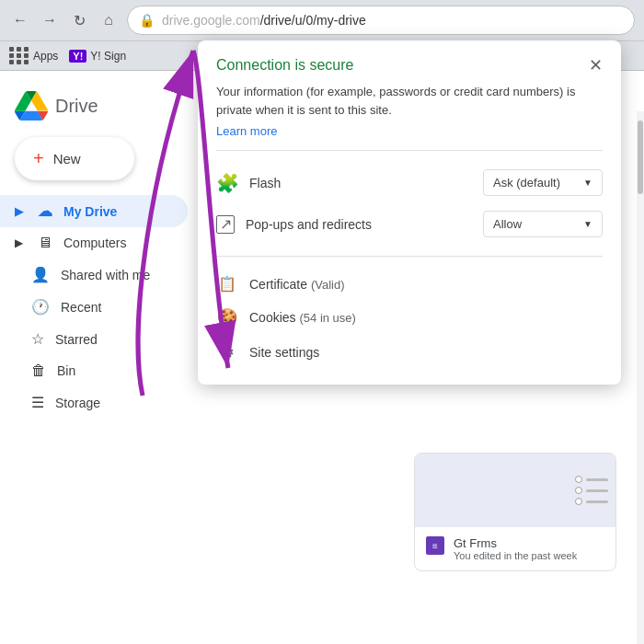 Image resolution: width=644 pixels, height=644 pixels. What do you see at coordinates (77, 107) in the screenshot?
I see `logo-text: Drive` at bounding box center [77, 107].